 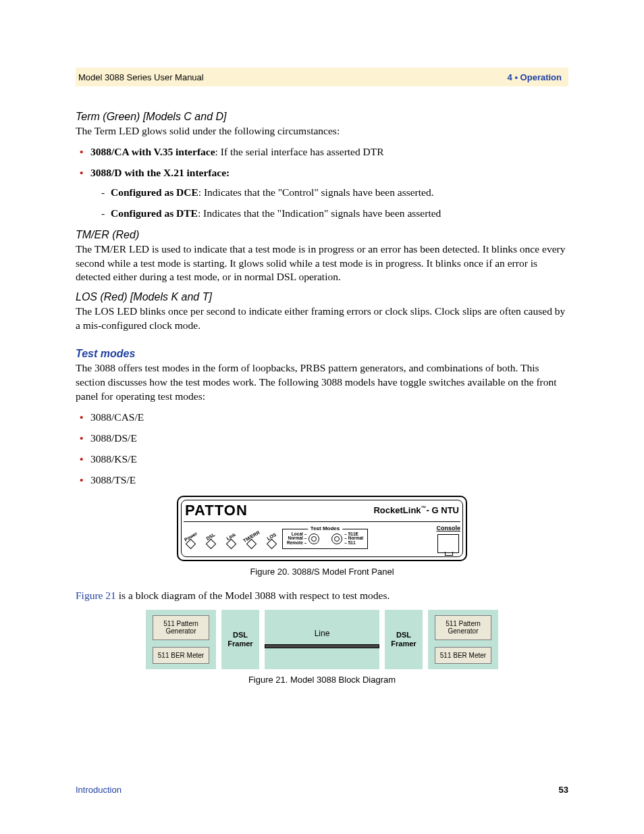 What do you see at coordinates (448, 539) in the screenshot?
I see `console-group: Console` at bounding box center [448, 539].